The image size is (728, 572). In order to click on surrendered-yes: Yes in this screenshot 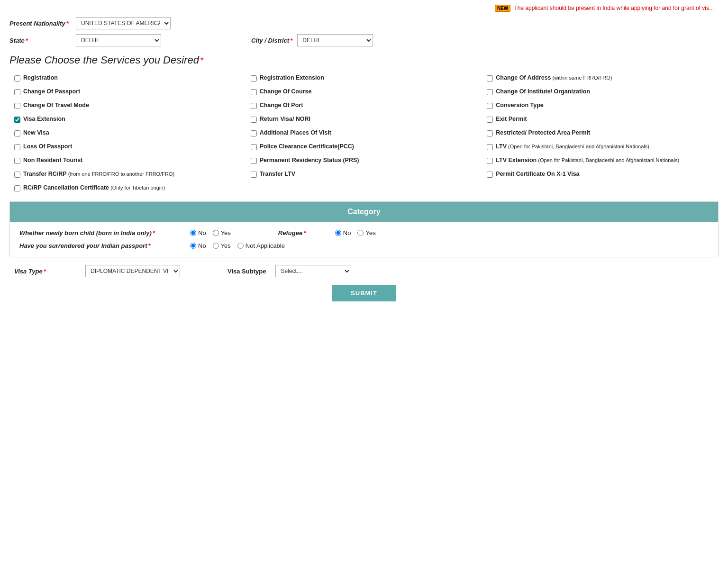, I will do `click(222, 245)`.